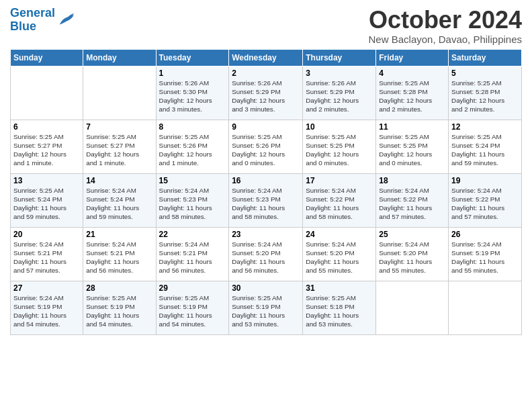 This screenshot has width=532, height=411. What do you see at coordinates (412, 254) in the screenshot?
I see `calendar-cell: 25Sunrise: 5:24 AM Sunset: 5:20 PM Dayli…` at bounding box center [412, 254].